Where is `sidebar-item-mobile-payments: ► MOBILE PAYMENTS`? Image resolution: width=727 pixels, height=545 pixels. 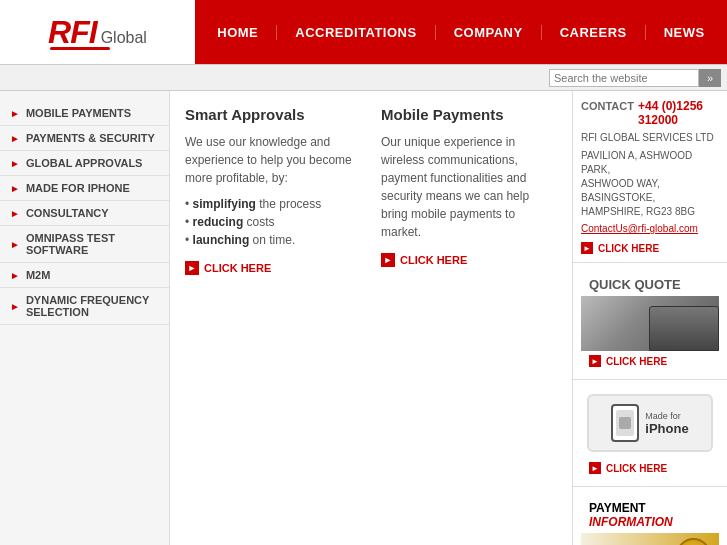 sidebar-item-mobile-payments: ► MOBILE PAYMENTS is located at coordinates (84, 114).